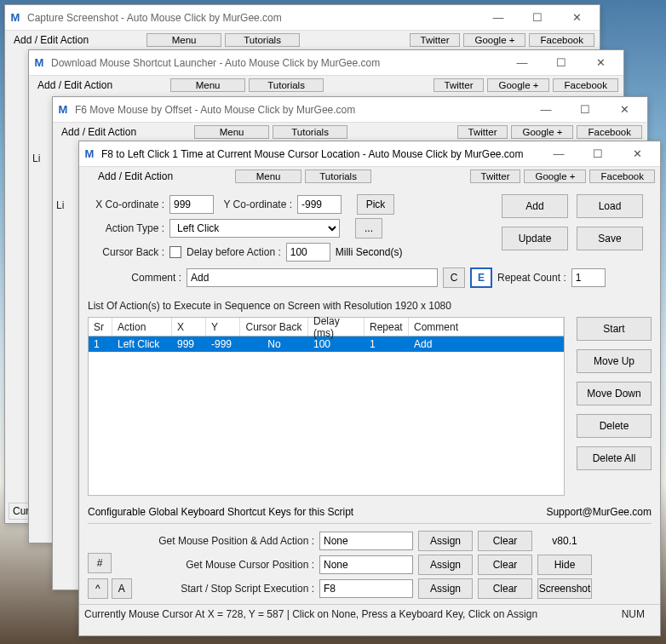  I want to click on col-y: Y, so click(223, 327).